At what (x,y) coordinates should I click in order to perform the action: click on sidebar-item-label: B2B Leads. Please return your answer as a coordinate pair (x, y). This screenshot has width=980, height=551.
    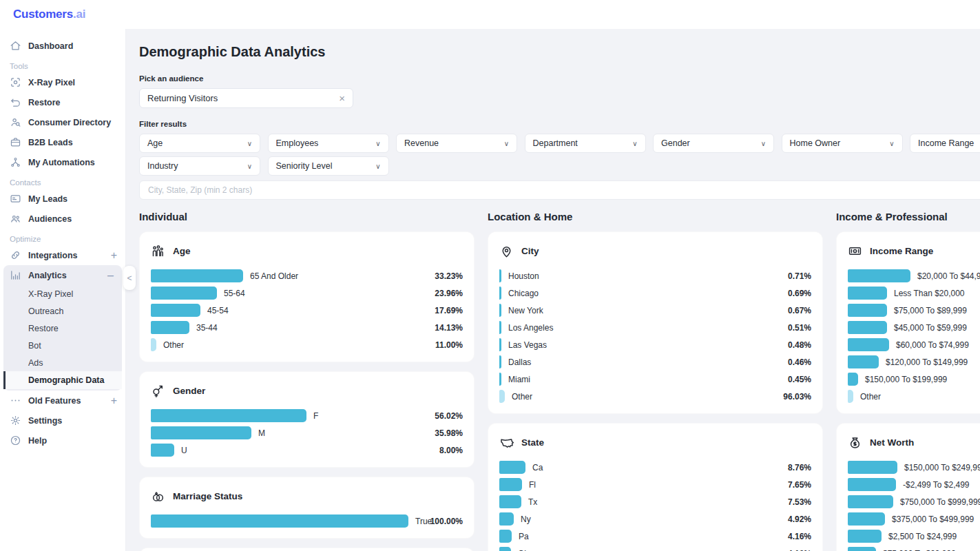
    Looking at the image, I should click on (51, 143).